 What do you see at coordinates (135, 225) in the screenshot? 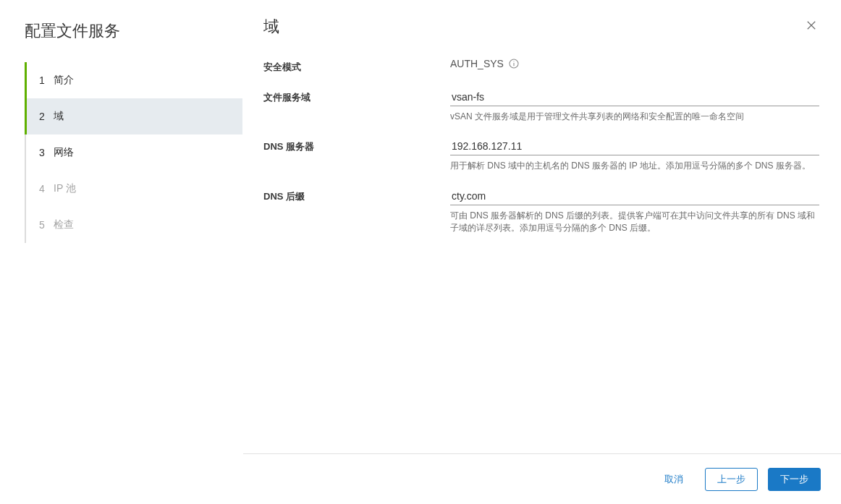
I see `step-review: 5 检查` at bounding box center [135, 225].